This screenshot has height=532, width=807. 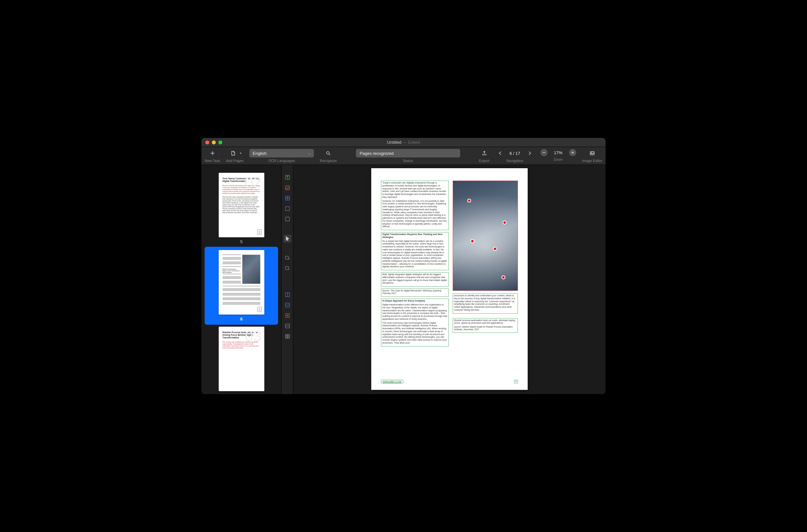 What do you see at coordinates (235, 157) in the screenshot?
I see `add-pages-group: ▾ Add Pages` at bounding box center [235, 157].